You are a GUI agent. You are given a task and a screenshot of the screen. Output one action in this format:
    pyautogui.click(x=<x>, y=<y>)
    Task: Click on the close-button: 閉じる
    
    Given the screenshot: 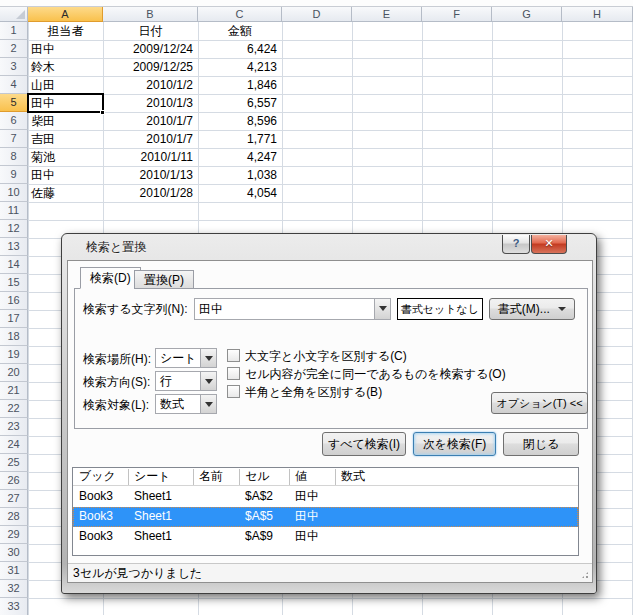 What is the action you would take?
    pyautogui.click(x=541, y=444)
    